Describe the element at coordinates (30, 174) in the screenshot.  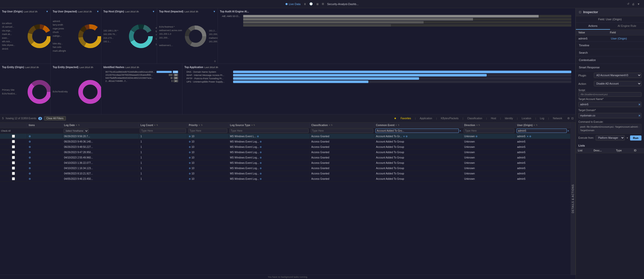
I see `row-gear-icon-7: ⚙` at that location.